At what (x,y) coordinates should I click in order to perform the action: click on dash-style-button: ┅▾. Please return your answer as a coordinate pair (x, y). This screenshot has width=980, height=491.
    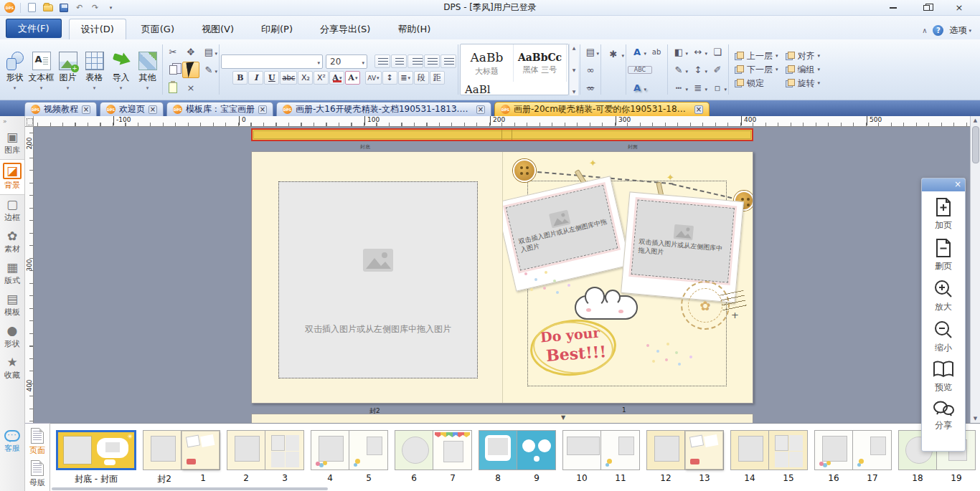
    Looking at the image, I should click on (679, 87).